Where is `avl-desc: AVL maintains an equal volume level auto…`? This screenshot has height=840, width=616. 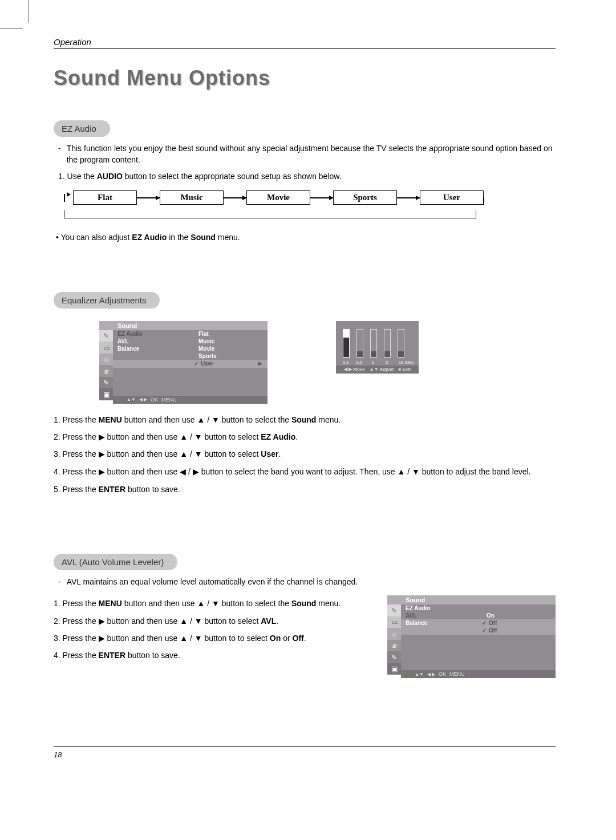
avl-desc: AVL maintains an equal volume level auto… is located at coordinates (212, 582).